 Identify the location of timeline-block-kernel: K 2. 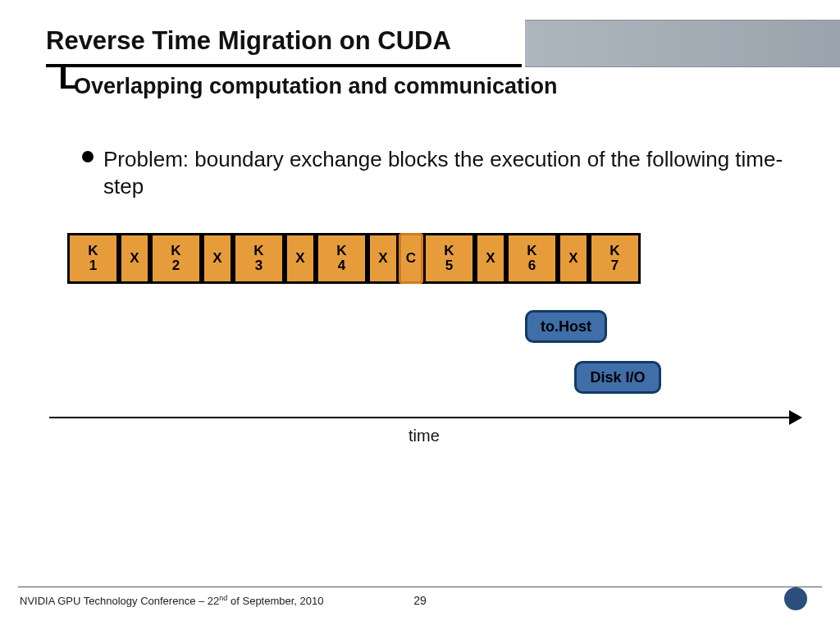
(176, 258).